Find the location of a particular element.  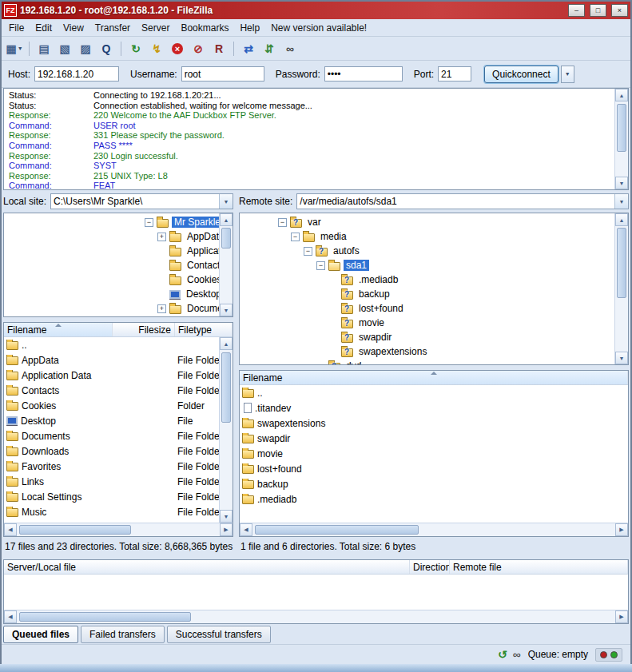

remote-tree-scrollbar: ▲▼ is located at coordinates (622, 289).